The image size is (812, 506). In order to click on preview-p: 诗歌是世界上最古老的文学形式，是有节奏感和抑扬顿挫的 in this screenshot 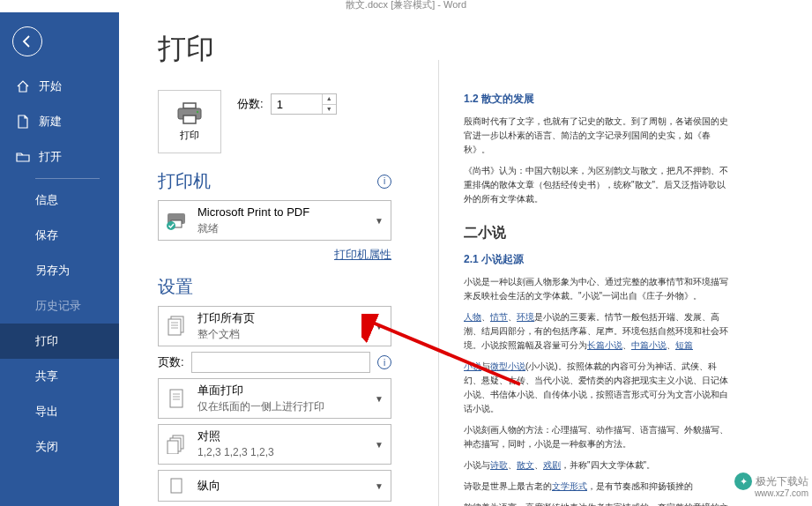, I will do `click(598, 487)`.